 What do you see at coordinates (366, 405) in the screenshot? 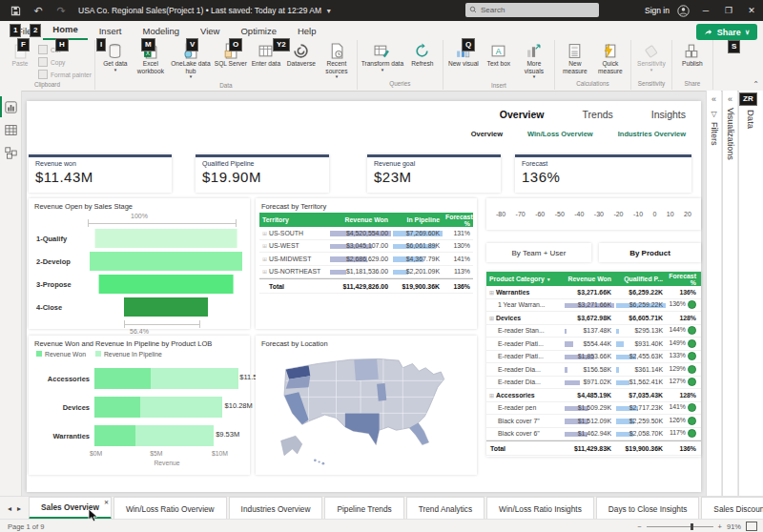
I see `map-card: Forecast by Location` at bounding box center [366, 405].